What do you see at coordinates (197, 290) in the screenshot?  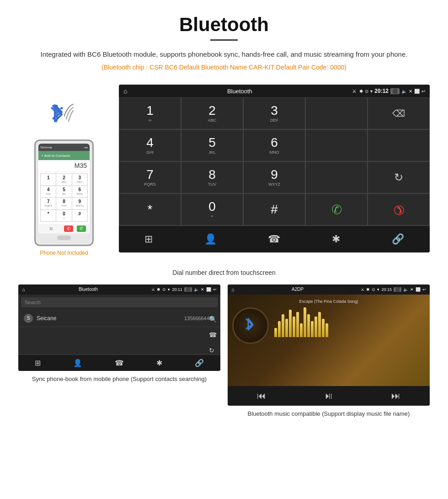 I see `pb-vol-icon: 🔈` at bounding box center [197, 290].